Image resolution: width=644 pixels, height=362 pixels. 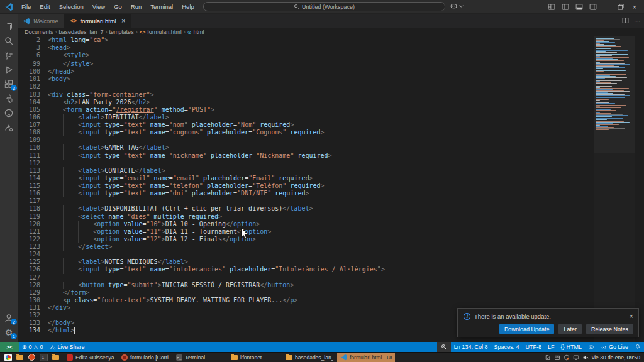 What do you see at coordinates (306, 232) in the screenshot?
I see `code-line-121: 121<option value="11">DIA 11 - Tournamen…` at bounding box center [306, 232].